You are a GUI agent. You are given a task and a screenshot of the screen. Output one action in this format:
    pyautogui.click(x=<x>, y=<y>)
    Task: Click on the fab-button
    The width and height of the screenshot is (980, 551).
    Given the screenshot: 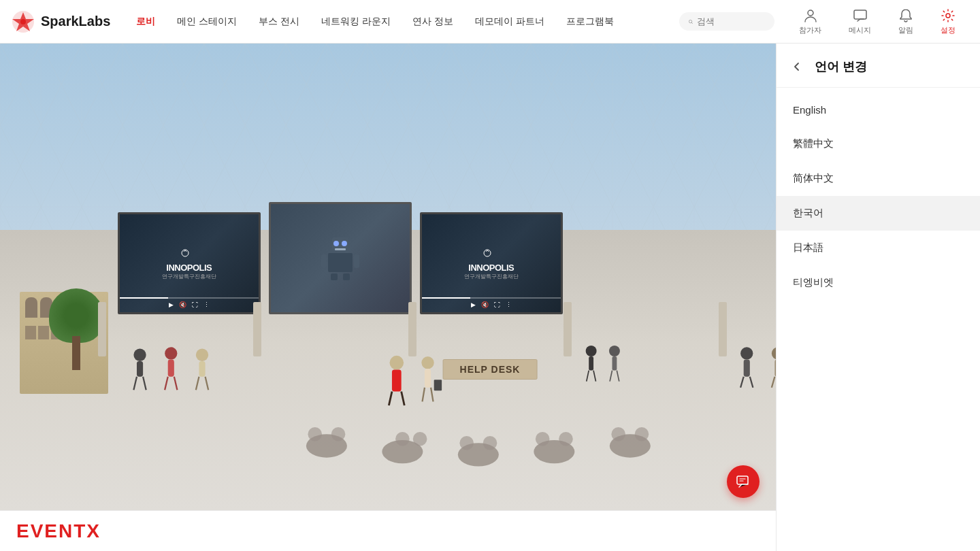 What is the action you would take?
    pyautogui.click(x=743, y=482)
    